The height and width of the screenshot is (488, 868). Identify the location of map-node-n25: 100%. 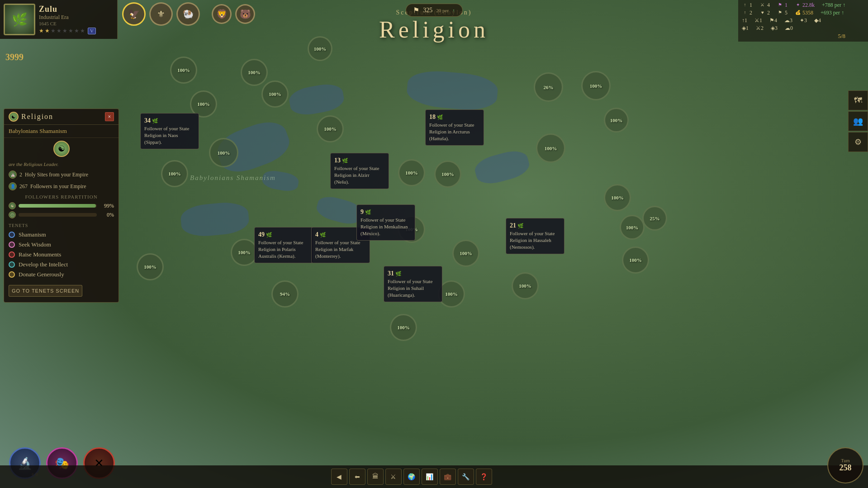
(636, 260).